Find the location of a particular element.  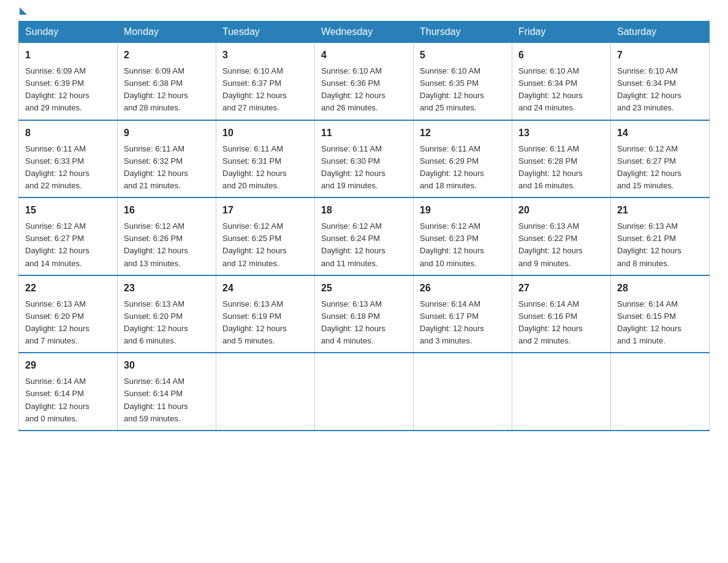

day-number: 15 is located at coordinates (68, 210).